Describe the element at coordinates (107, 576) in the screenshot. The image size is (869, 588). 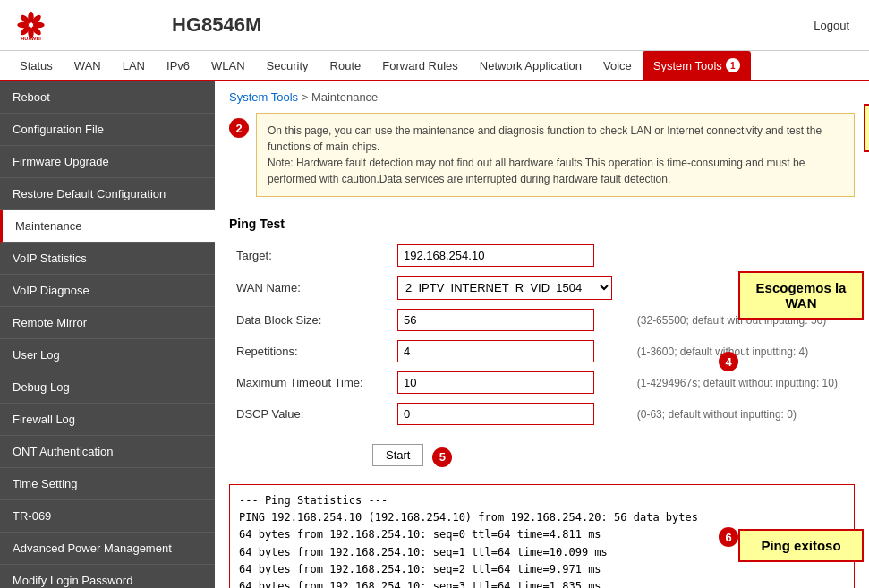
I see `sidebar-item-modify-login: Modify Login Password` at that location.